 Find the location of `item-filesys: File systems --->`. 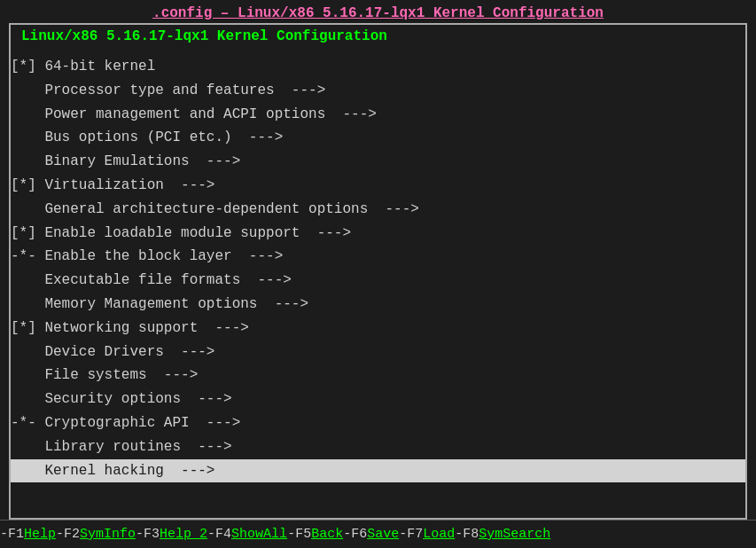

item-filesys: File systems ---> is located at coordinates (378, 376).